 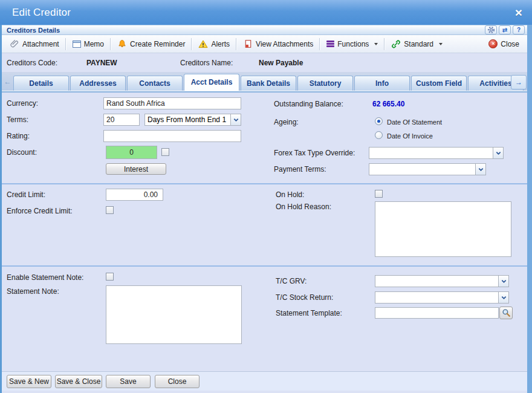 I want to click on creditor-identity-row: Creditors Code: PAYNEW Creditors Name: N…, so click(x=265, y=63).